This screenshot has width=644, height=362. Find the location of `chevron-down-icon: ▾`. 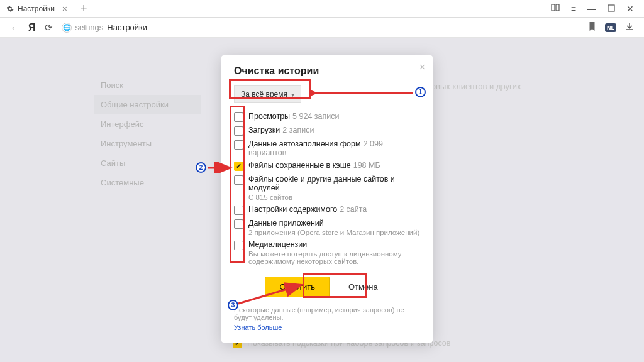

chevron-down-icon: ▾ is located at coordinates (293, 94).